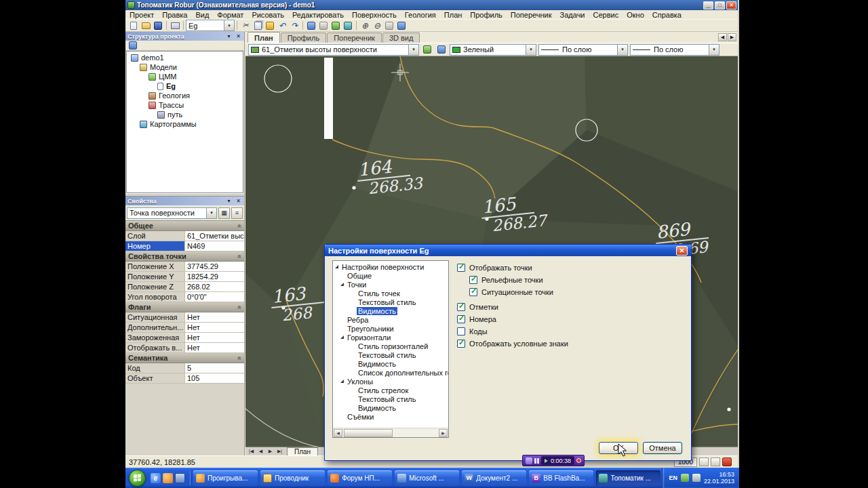 This screenshot has height=488, width=868. Describe the element at coordinates (431, 5) in the screenshot. I see `title-bar: Топоматик Robur (Ознакомительная версия)…` at that location.